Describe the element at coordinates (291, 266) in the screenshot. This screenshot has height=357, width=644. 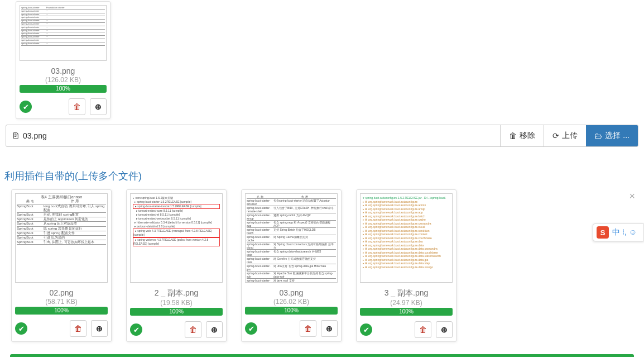
I see `file-card: 名 称作 用 spring-boot-starter-actuator包含spr…` at that location.